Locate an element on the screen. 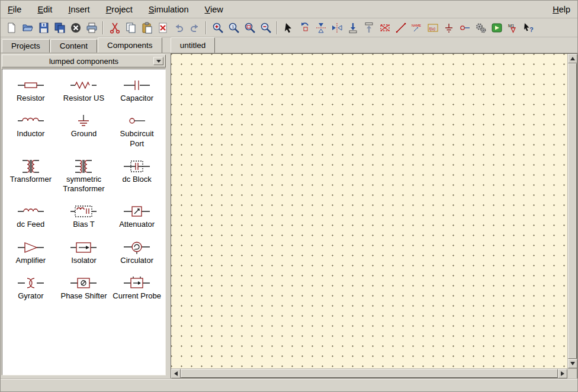 The image size is (578, 392). marker-button: M1 is located at coordinates (513, 28).